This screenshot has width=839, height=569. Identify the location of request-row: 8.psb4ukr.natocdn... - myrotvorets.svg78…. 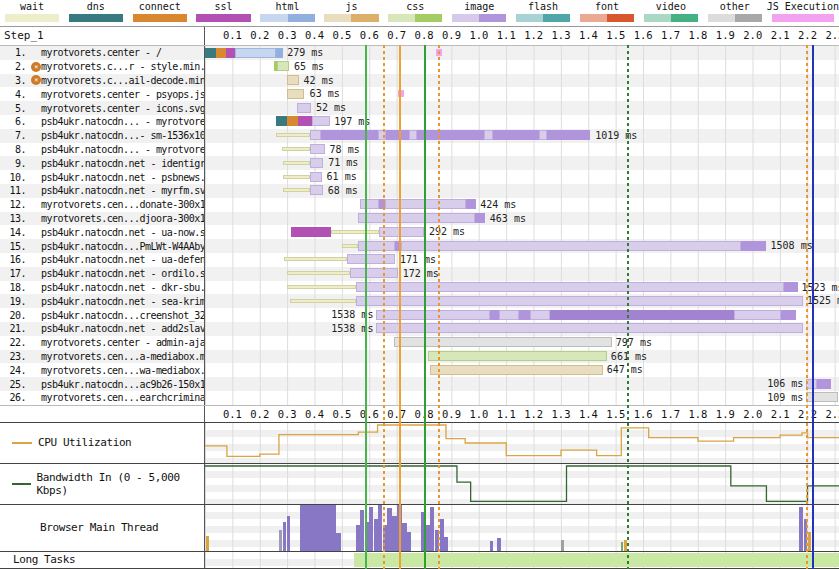
(420, 150).